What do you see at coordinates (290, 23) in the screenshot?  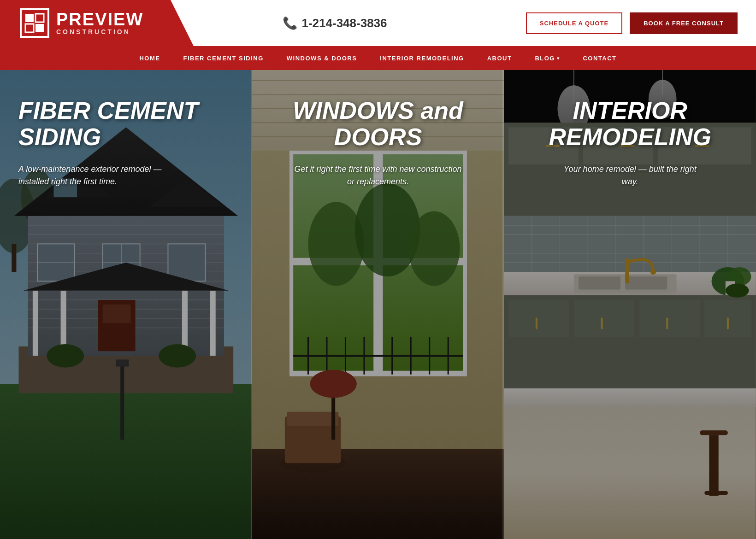 I see `phone-icon: 📞` at bounding box center [290, 23].